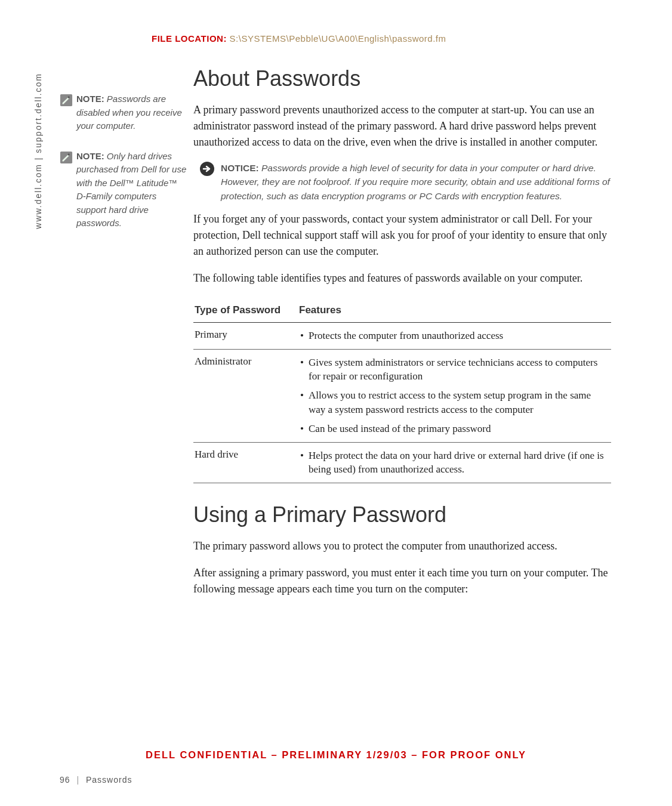 The image size is (672, 806). I want to click on file-location-path: S:\SYSTEMS\Pebble\UG\A00\English\passwor…, so click(338, 38).